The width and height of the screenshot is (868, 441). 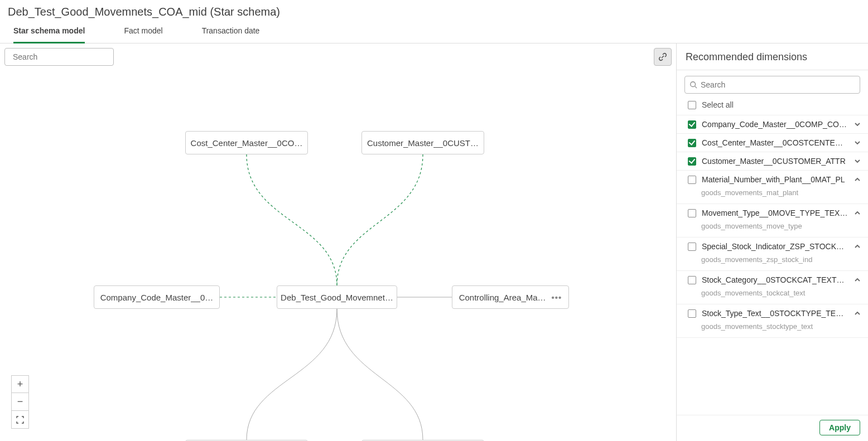 I want to click on dimension-sub-label: goods_movements_move_type, so click(x=772, y=230).